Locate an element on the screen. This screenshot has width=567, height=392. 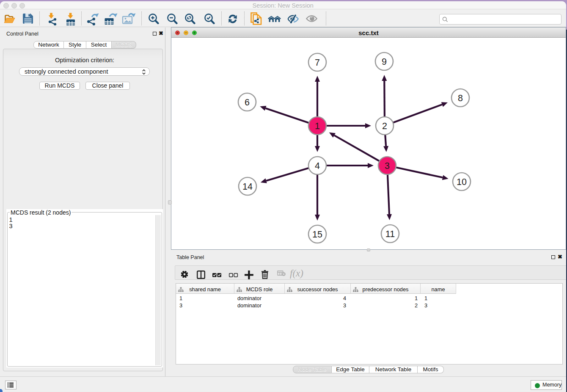
svg-text: 6 is located at coordinates (247, 102).